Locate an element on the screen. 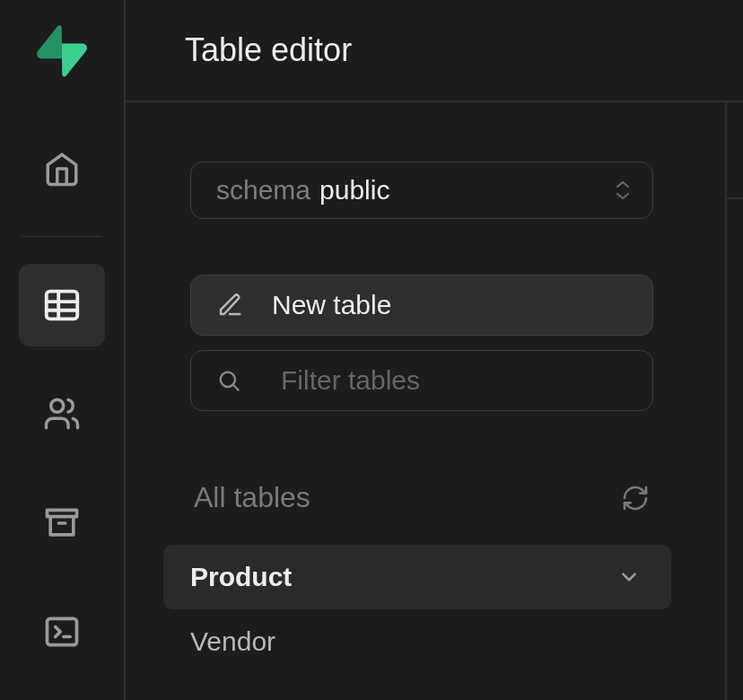 The height and width of the screenshot is (700, 743). nav-auth is located at coordinates (62, 415).